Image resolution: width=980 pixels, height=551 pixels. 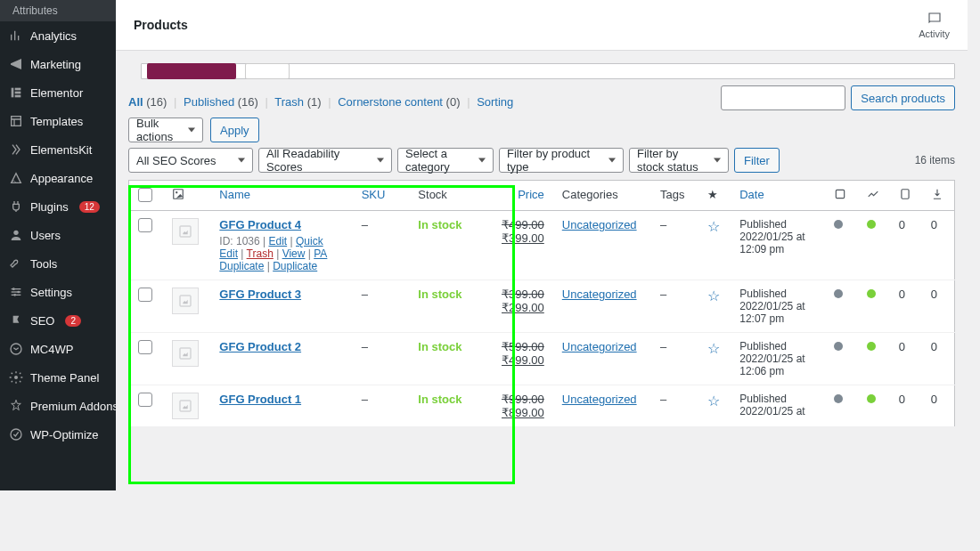 I want to click on filter-cornerstone: Cornerstone content, so click(x=390, y=101).